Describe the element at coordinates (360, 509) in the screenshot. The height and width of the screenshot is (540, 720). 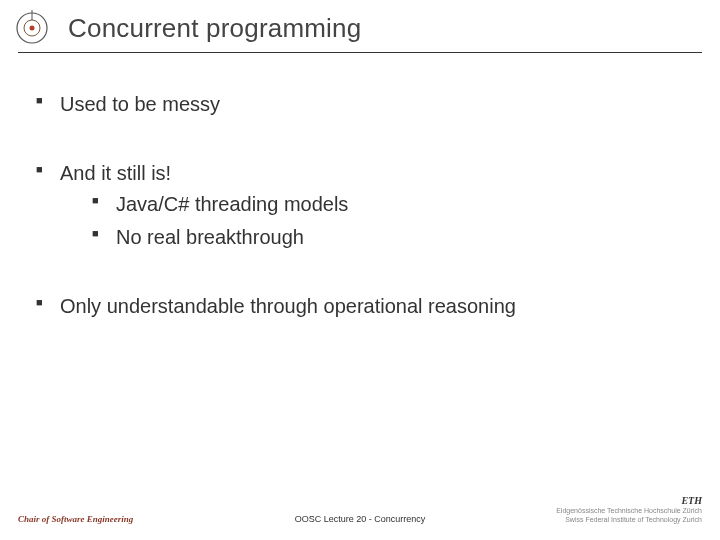
I see `slide-footer: Chair of Software Engineering OOSC Lectu…` at that location.